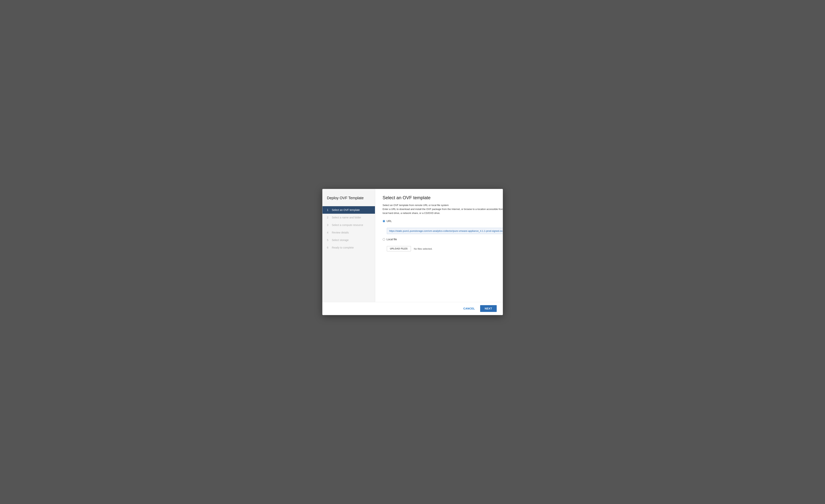 The height and width of the screenshot is (504, 825). Describe the element at coordinates (488, 308) in the screenshot. I see `next-button: NEXT` at that location.